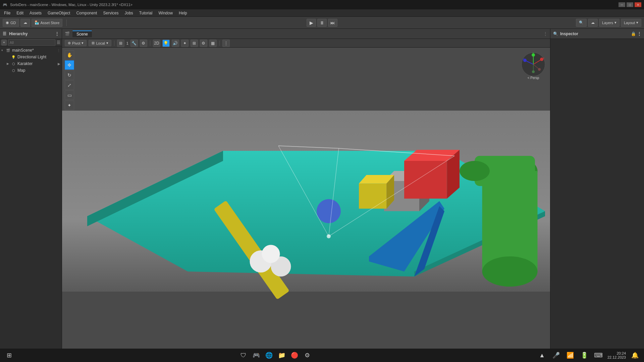 The width and height of the screenshot is (644, 362). I want to click on menu-edit: Edit, so click(20, 13).